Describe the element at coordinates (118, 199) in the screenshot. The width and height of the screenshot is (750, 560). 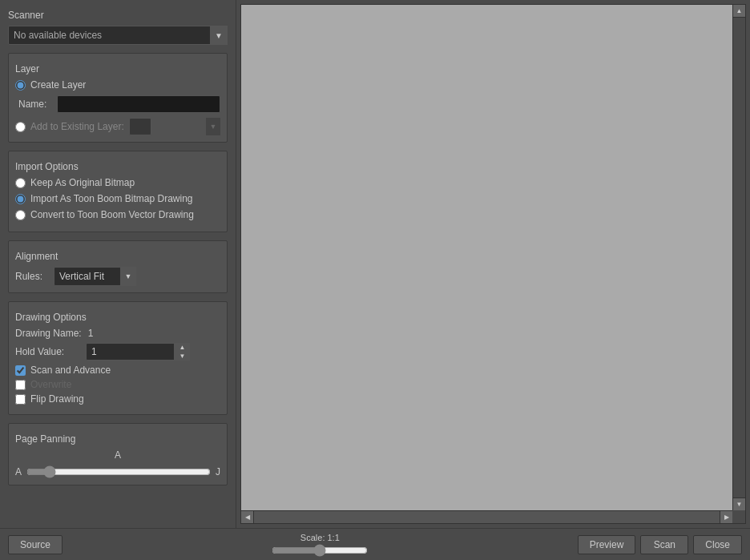
I see `import-toon-boom-row: Import As Toon Boom Bitmap Drawing` at that location.